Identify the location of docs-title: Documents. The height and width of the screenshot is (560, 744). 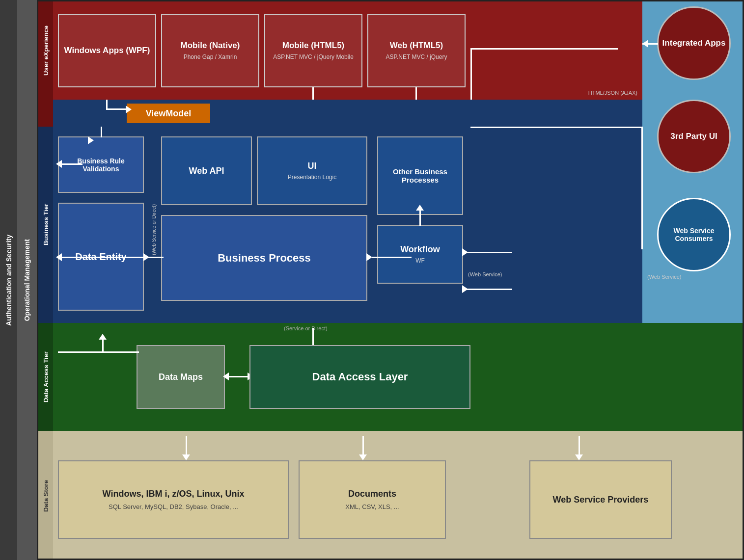
(372, 494).